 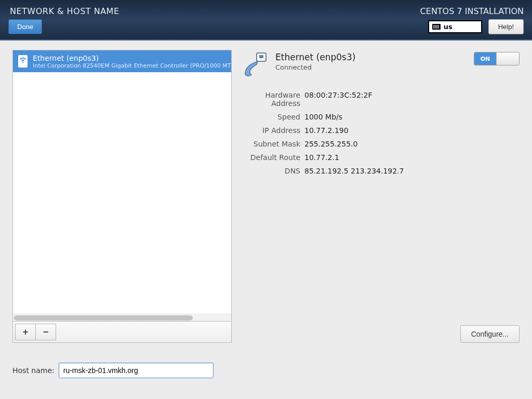 I want to click on add-interface-button: +, so click(x=25, y=332).